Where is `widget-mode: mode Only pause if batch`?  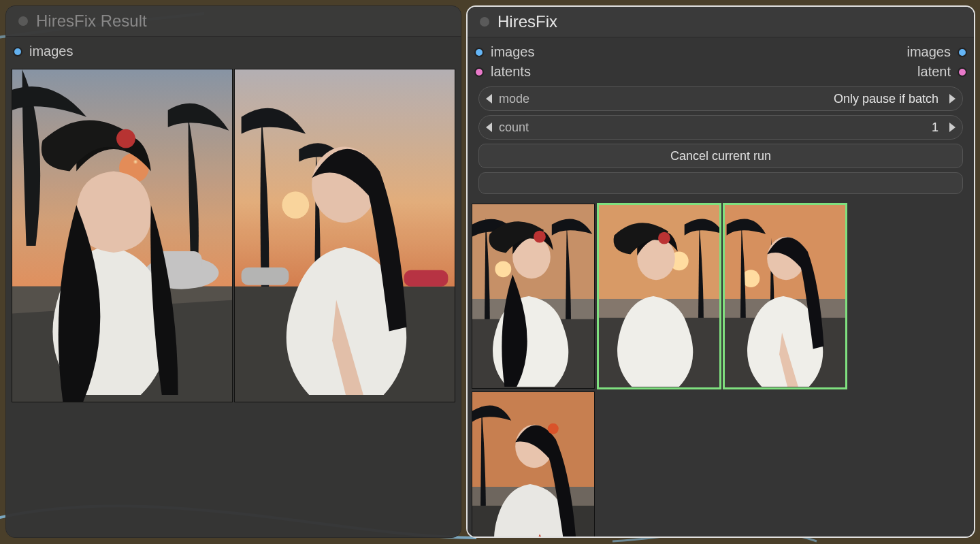 widget-mode: mode Only pause if batch is located at coordinates (721, 99).